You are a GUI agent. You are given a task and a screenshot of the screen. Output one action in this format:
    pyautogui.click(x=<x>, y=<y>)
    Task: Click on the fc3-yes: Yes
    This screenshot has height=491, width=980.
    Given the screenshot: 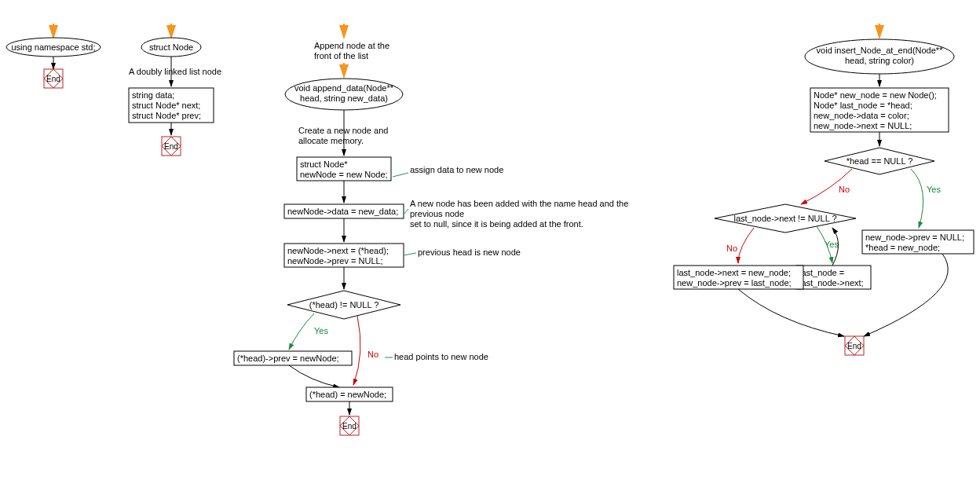 What is the action you would take?
    pyautogui.click(x=321, y=331)
    